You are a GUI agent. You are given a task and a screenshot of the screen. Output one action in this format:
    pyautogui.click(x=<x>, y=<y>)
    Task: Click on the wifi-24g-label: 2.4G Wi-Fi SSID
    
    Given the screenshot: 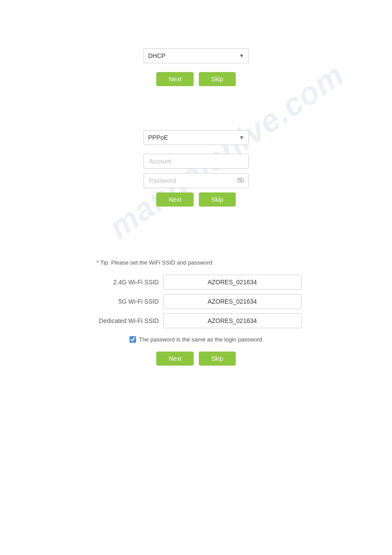 What is the action you would take?
    pyautogui.click(x=125, y=282)
    